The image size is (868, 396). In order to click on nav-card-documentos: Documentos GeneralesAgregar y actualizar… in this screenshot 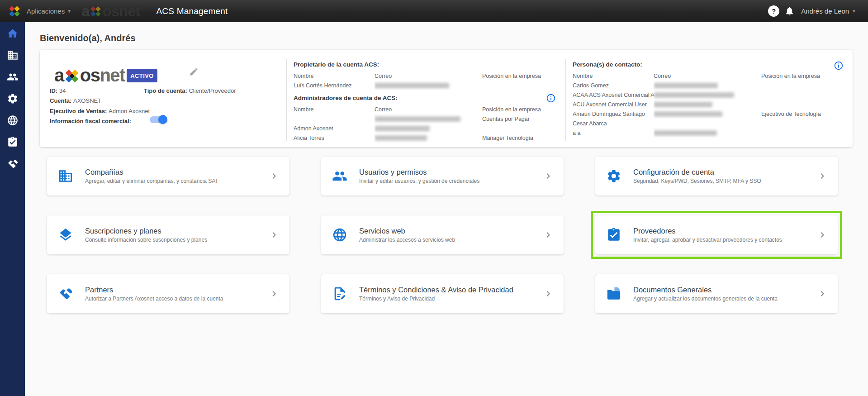, I will do `click(716, 294)`.